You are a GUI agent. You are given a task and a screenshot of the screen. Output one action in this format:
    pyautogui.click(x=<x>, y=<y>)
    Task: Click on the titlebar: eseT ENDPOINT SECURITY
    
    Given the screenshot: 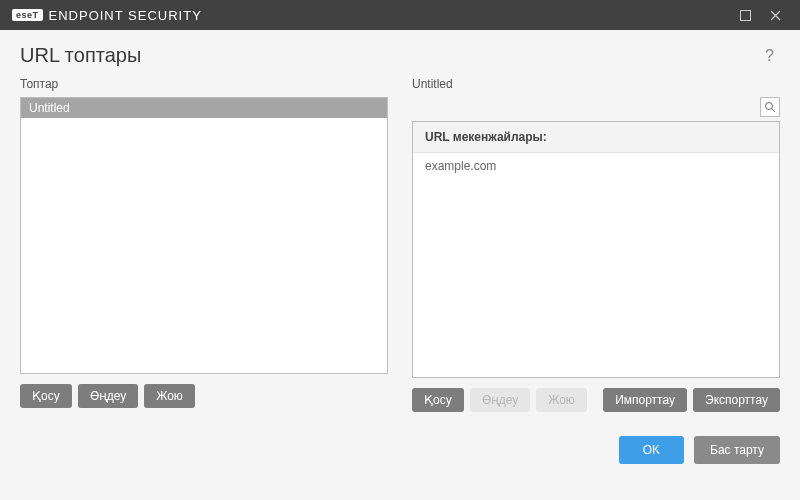 What is the action you would take?
    pyautogui.click(x=400, y=15)
    